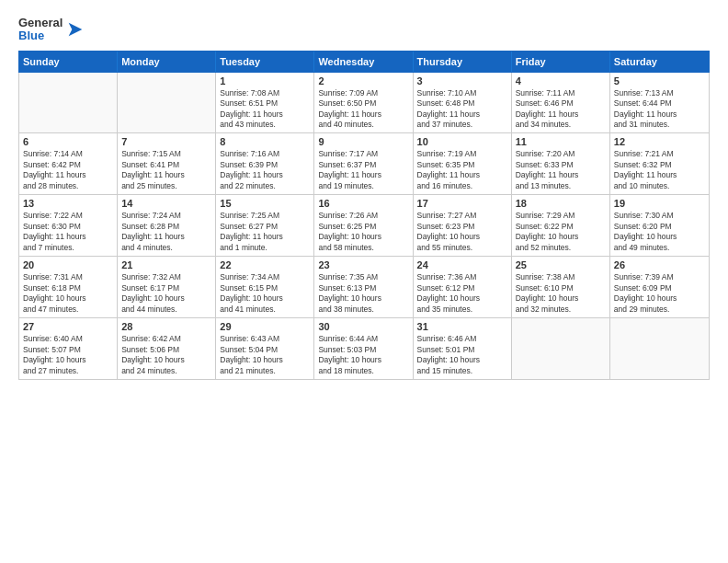 This screenshot has height=563, width=728. What do you see at coordinates (363, 142) in the screenshot?
I see `day-number: 9` at bounding box center [363, 142].